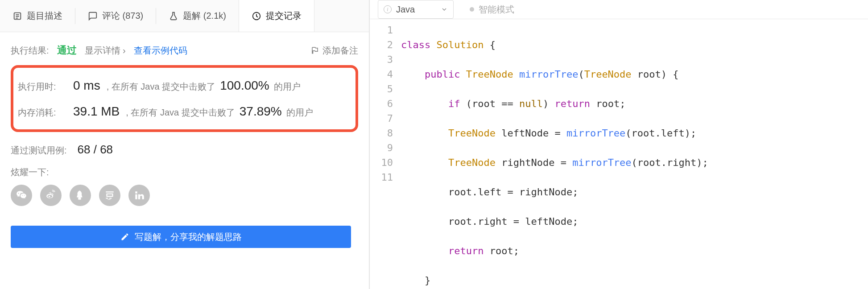  Describe the element at coordinates (185, 99) in the screenshot. I see `stats-box: 执行用时: 0 ms , 在所有 Java 提交中击败了 100.00% 的用户…` at that location.